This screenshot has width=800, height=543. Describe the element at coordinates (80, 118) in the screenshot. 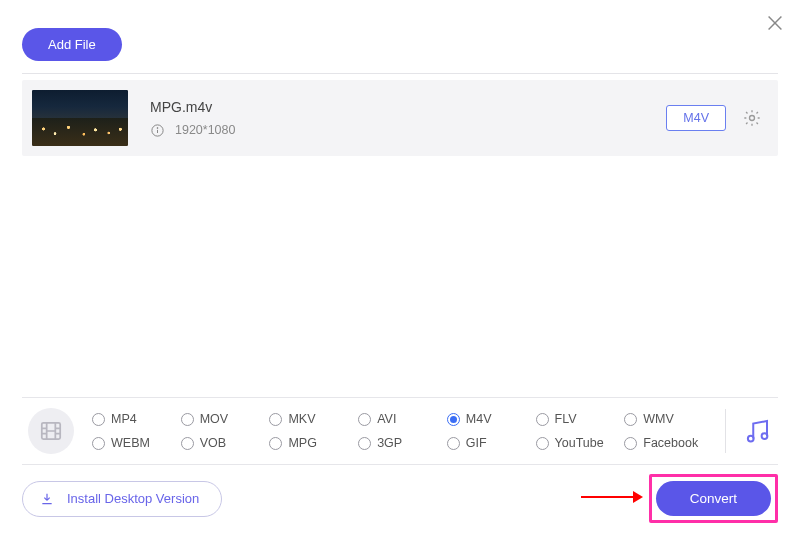

I see `file-thumbnail` at that location.